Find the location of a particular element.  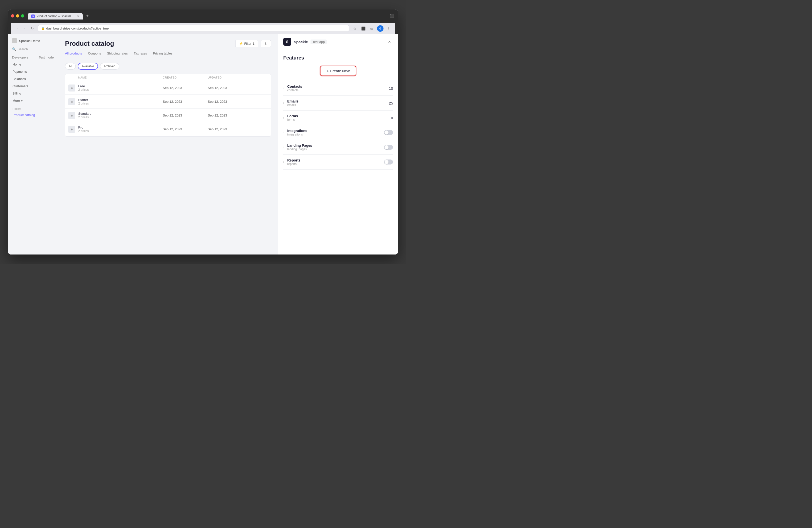

tab-pricing-tables-label: Pricing tables is located at coordinates (163, 53).